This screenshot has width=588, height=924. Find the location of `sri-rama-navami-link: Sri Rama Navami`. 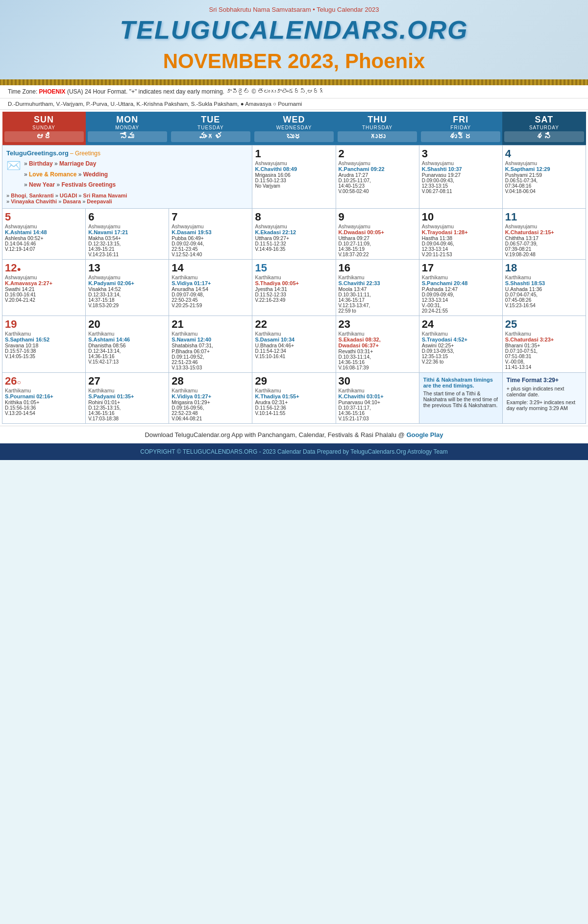

sri-rama-navami-link: Sri Rama Navami is located at coordinates (105, 195).